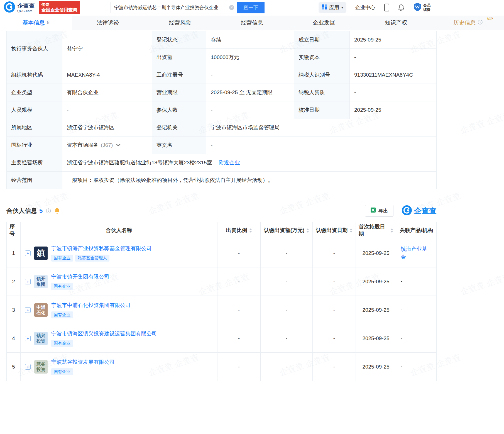  Describe the element at coordinates (36, 23) in the screenshot. I see `tab-basic-info: 基本信息 8` at that location.